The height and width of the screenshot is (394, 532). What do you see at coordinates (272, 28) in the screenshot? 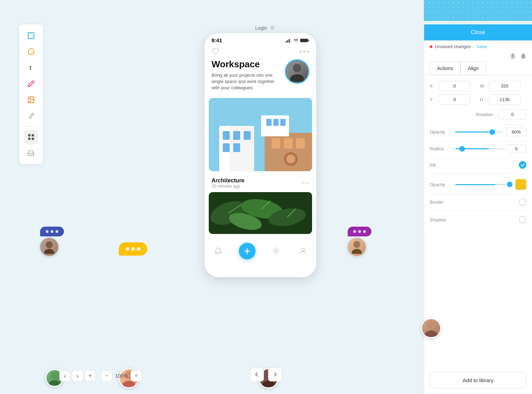
I see `screen-gear-icon: ⚙` at bounding box center [272, 28].